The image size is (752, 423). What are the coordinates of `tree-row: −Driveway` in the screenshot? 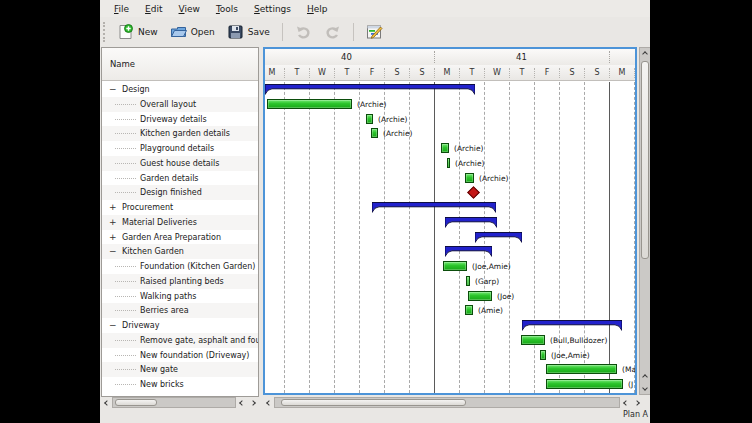 It's located at (180, 326).